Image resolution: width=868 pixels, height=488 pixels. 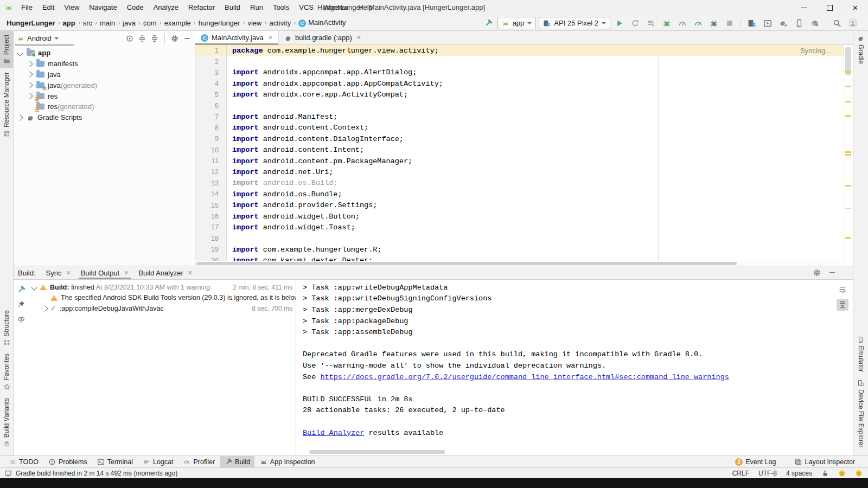 I want to click on menu-edit: Edit, so click(x=48, y=8).